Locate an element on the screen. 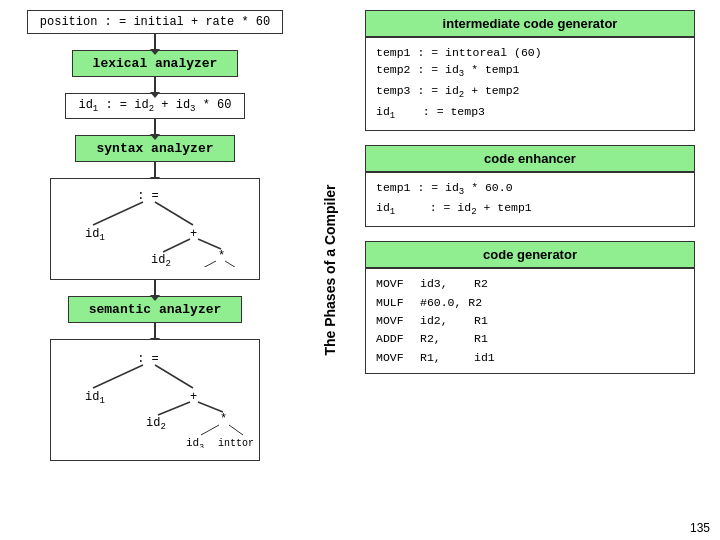 The height and width of the screenshot is (540, 720). arg2-4: R1 is located at coordinates (489, 339).